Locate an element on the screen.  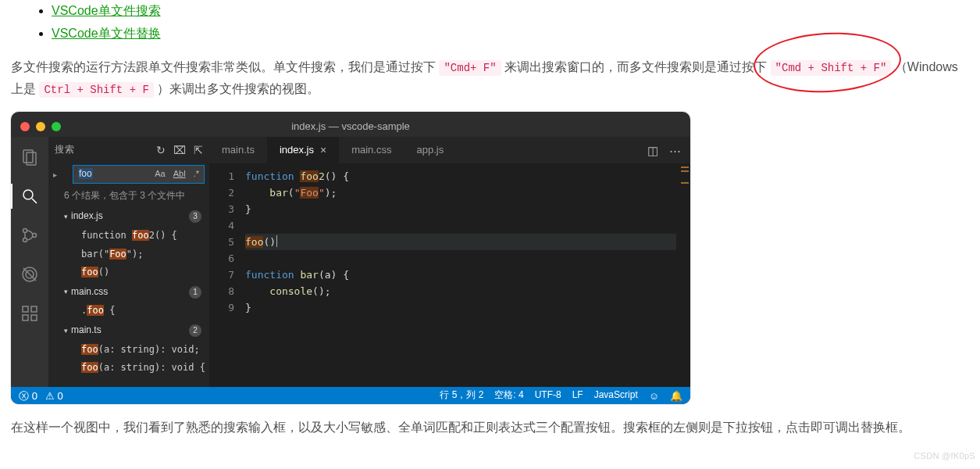
clear-icon: ⌧ is located at coordinates (180, 150).